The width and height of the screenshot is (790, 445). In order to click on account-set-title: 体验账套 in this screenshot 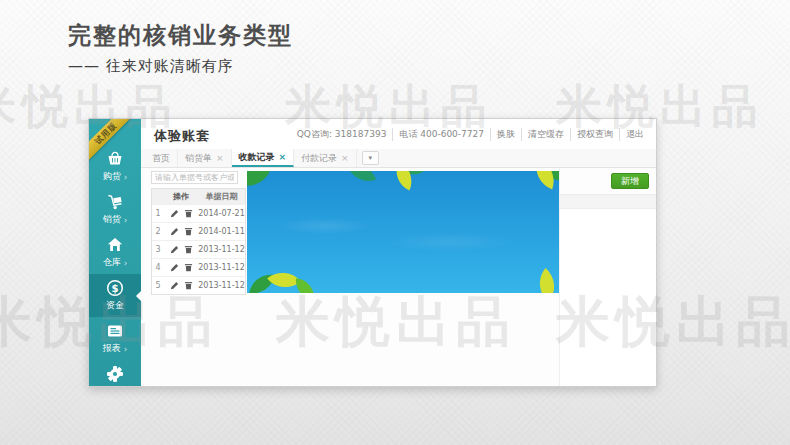, I will do `click(182, 136)`.